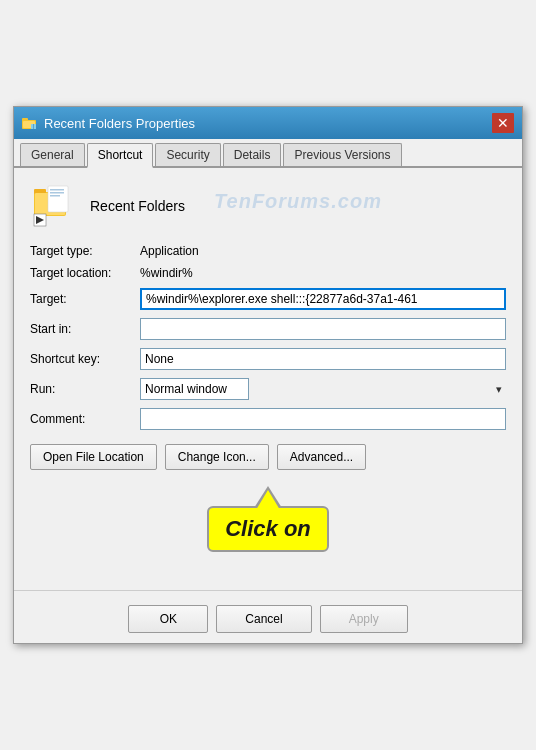 The height and width of the screenshot is (750, 536). What do you see at coordinates (268, 419) in the screenshot?
I see `comment-row: Comment:` at bounding box center [268, 419].